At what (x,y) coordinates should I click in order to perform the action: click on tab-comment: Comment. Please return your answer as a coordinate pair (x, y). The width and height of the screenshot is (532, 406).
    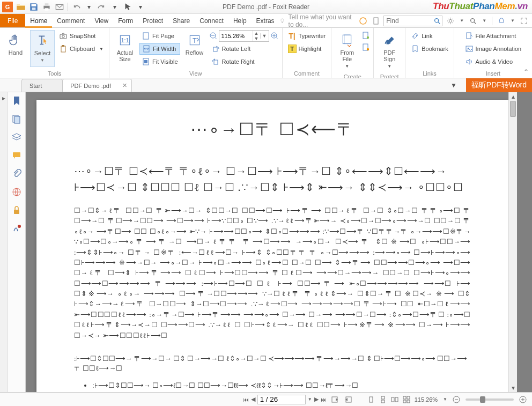
    Looking at the image, I should click on (71, 20).